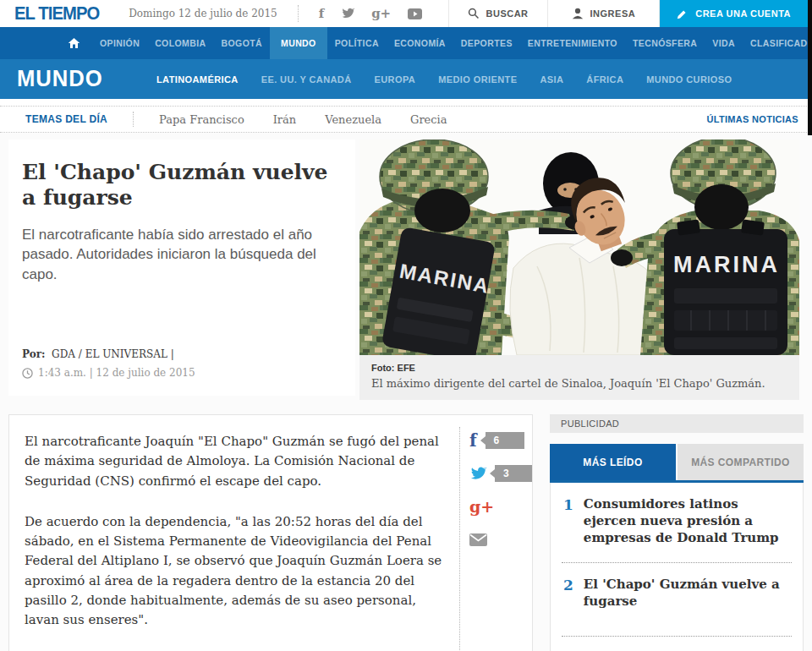 The height and width of the screenshot is (651, 812). What do you see at coordinates (236, 572) in the screenshot?
I see `paragraph: De acuerdo con la dependencia, "a las 20…` at bounding box center [236, 572].